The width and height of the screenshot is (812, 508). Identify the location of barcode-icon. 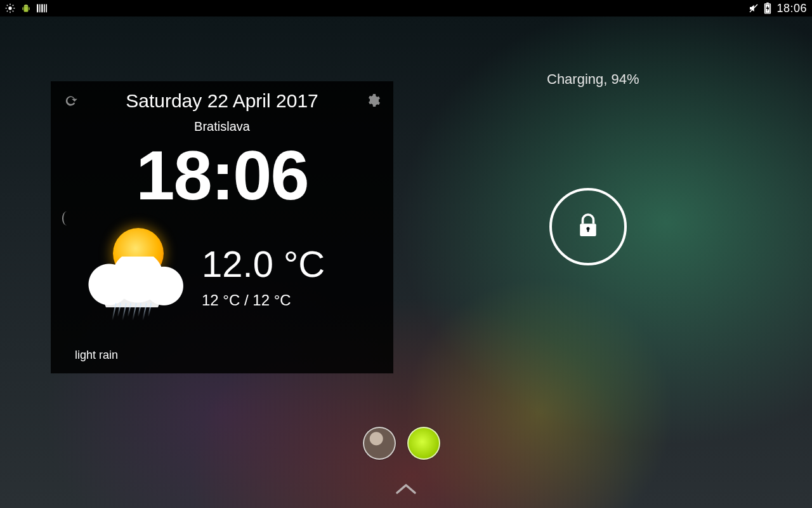
(42, 8).